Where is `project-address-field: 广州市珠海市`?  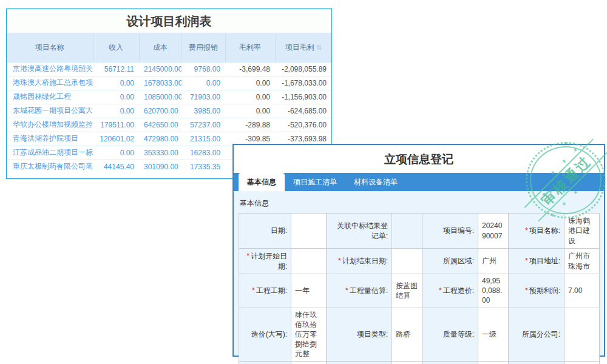 project-address-field: 广州市珠海市 is located at coordinates (582, 261).